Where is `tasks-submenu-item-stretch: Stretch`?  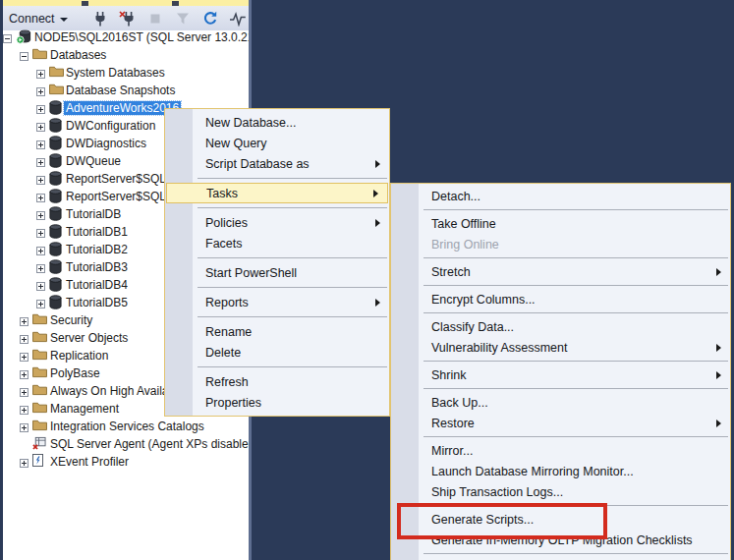 tasks-submenu-item-stretch: Stretch is located at coordinates (560, 271).